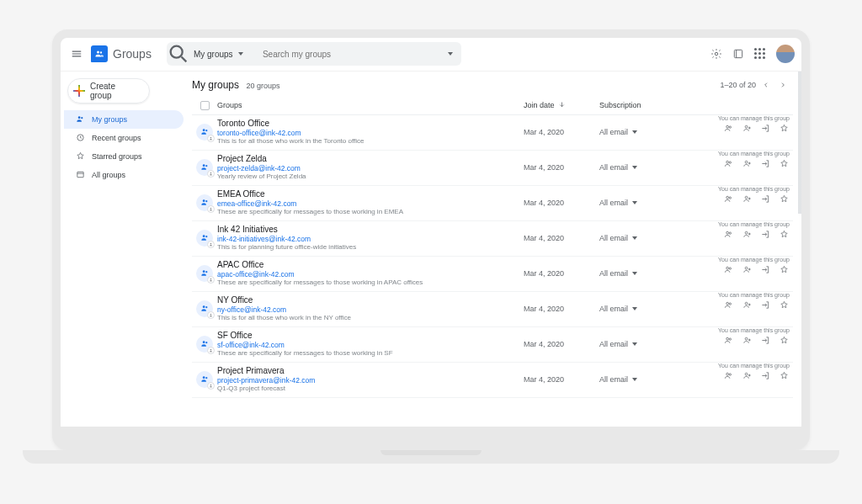 The height and width of the screenshot is (504, 862). Describe the element at coordinates (77, 54) in the screenshot. I see `menu-icon` at that location.